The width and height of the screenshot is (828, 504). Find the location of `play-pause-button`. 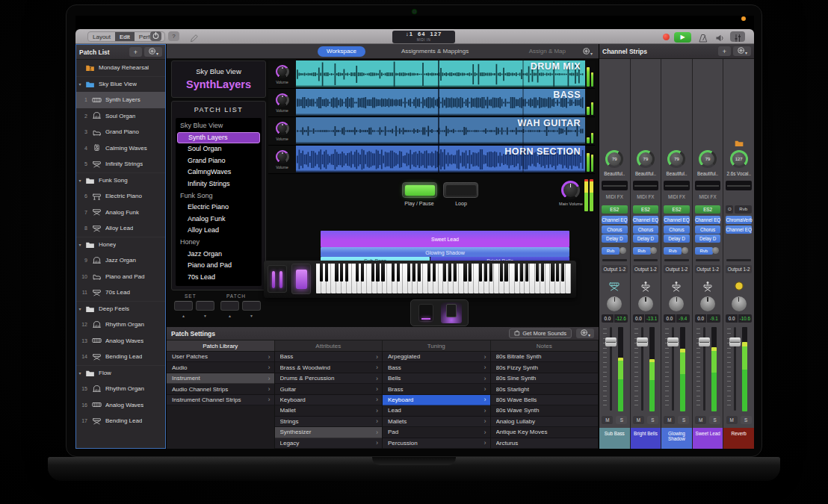

play-pause-button is located at coordinates (420, 190).